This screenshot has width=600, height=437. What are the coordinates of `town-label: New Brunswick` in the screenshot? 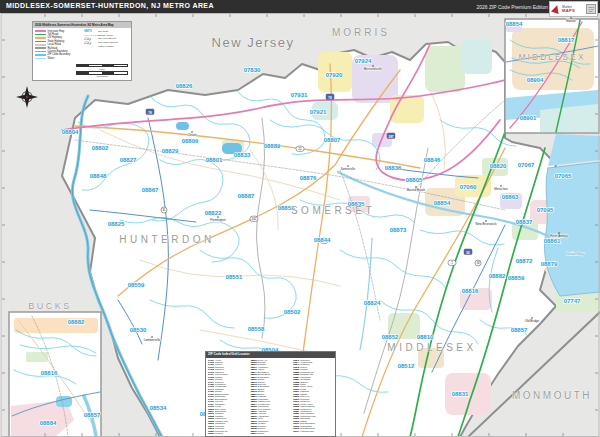 It's located at (486, 224).